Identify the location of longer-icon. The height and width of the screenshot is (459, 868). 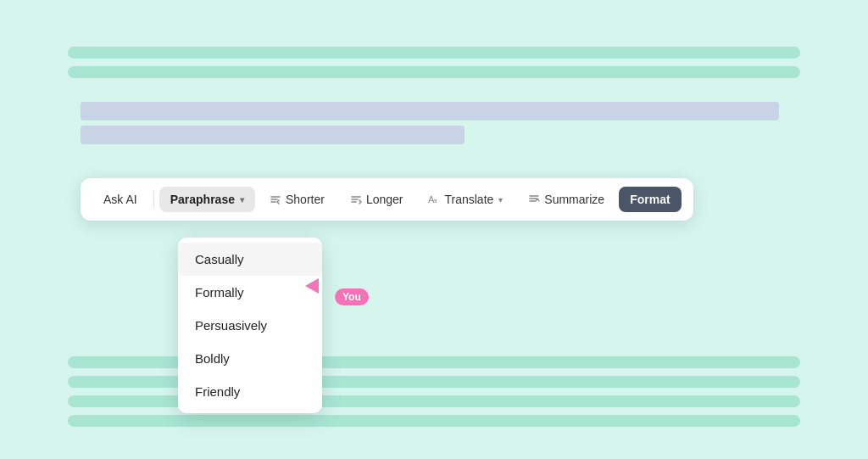
(356, 199).